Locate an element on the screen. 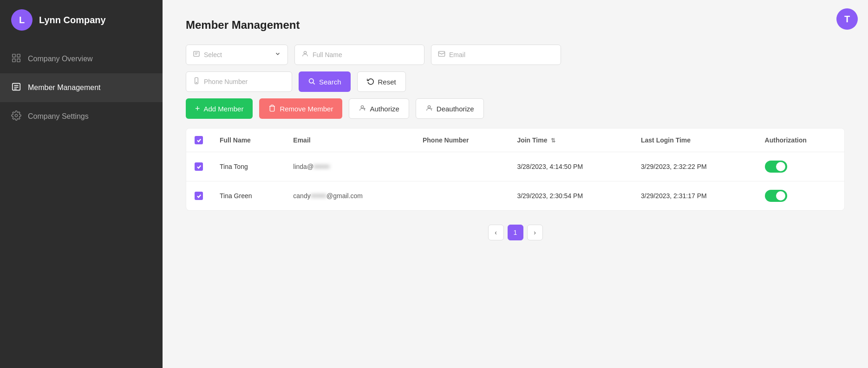 The width and height of the screenshot is (868, 368). header-email: Email is located at coordinates (349, 140).